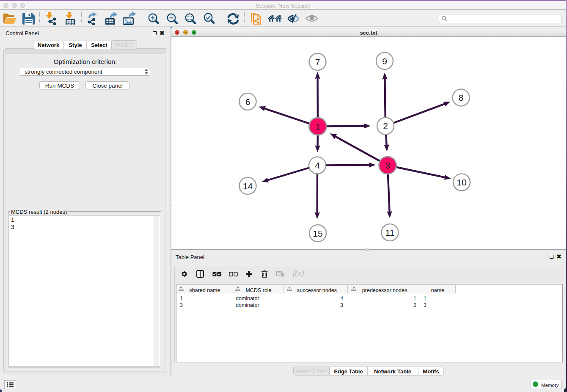 Image resolution: width=567 pixels, height=392 pixels. What do you see at coordinates (318, 126) in the screenshot?
I see `svg-text: 1` at bounding box center [318, 126].